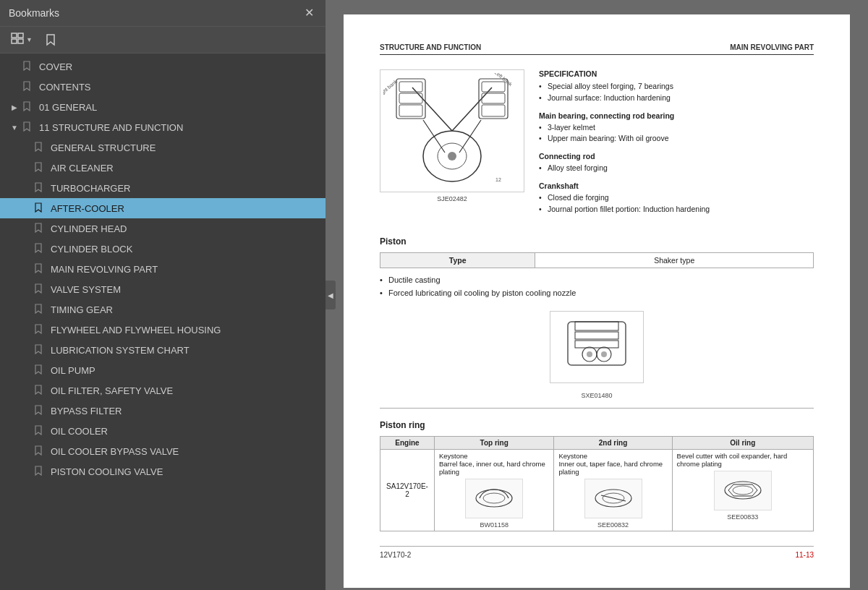 The height and width of the screenshot is (590, 868). I want to click on ring-oil-text: Bevel cutter with coil expander, hard ch…, so click(743, 460).